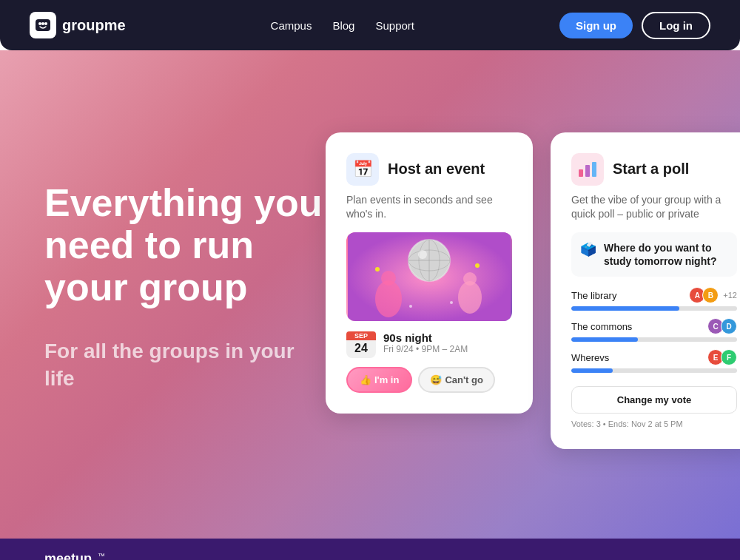 The width and height of the screenshot is (740, 560). What do you see at coordinates (645, 291) in the screenshot?
I see `poll-card: Start a poll Get the vibe of your group …` at bounding box center [645, 291].